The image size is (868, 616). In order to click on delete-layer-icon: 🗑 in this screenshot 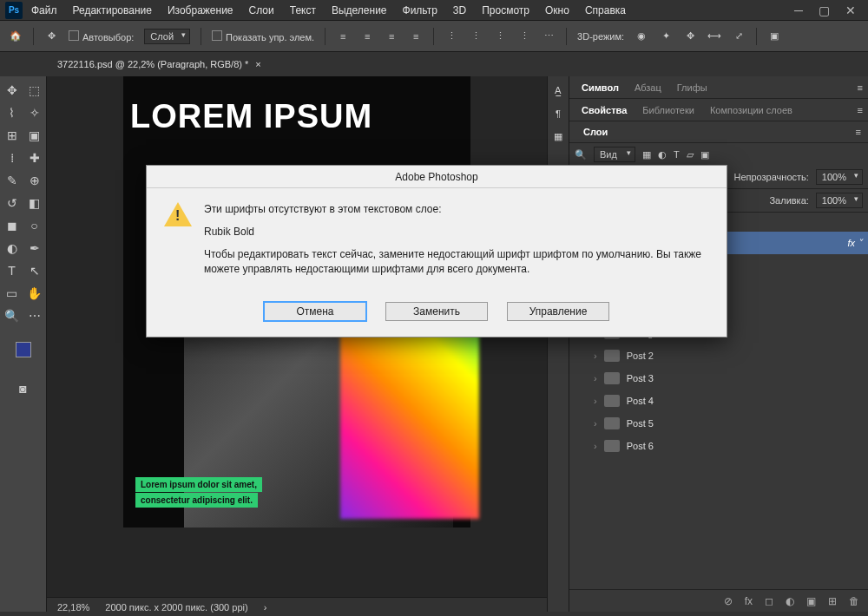, I will do `click(854, 601)`.